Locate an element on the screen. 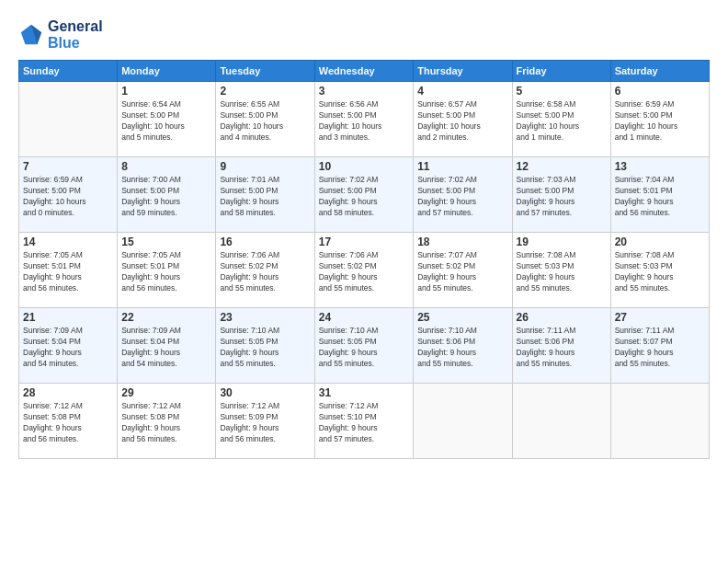 This screenshot has height=563, width=728. day-number: 30 is located at coordinates (265, 393).